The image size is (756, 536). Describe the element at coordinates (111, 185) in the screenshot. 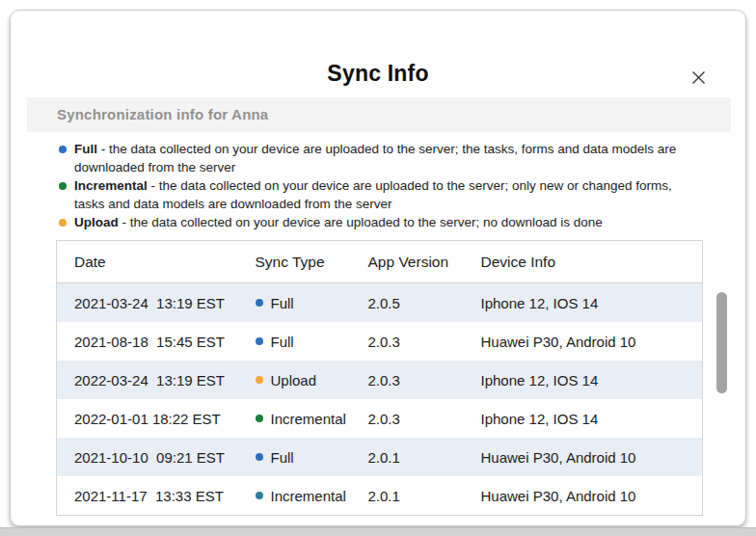

I see `legend-label: Incremental` at that location.